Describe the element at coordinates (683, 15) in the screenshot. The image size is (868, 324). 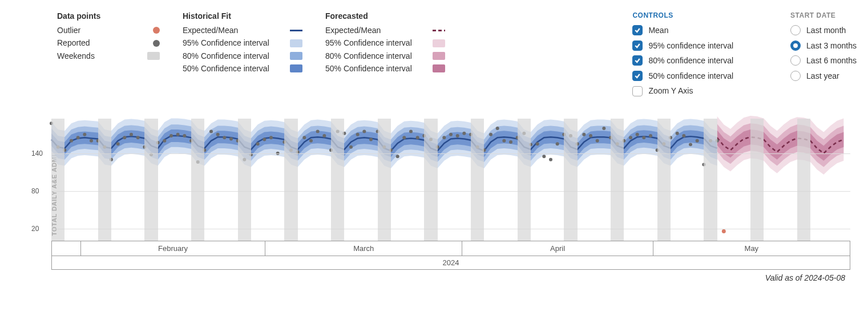
I see `controls-title: CONTROLS` at that location.